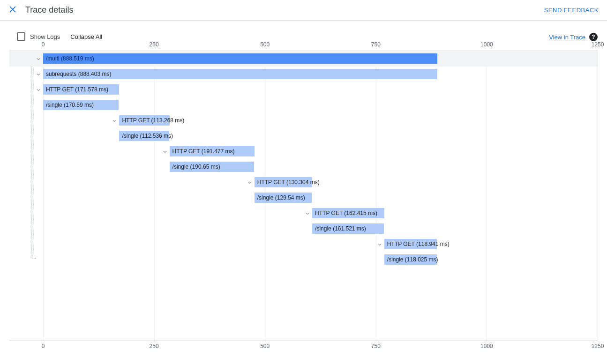 Image resolution: width=607 pixels, height=364 pixels. Describe the element at coordinates (567, 37) in the screenshot. I see `view-in-trace-link: View in Trace` at that location.